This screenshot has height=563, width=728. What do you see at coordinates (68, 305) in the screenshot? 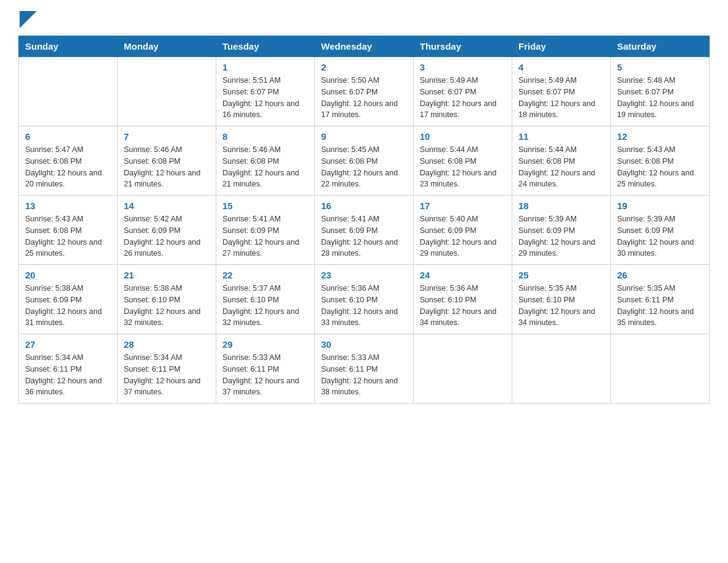
I see `day-info: Sunrise: 5:38 AMSunset: 6:09 PMDaylight:…` at bounding box center [68, 305].